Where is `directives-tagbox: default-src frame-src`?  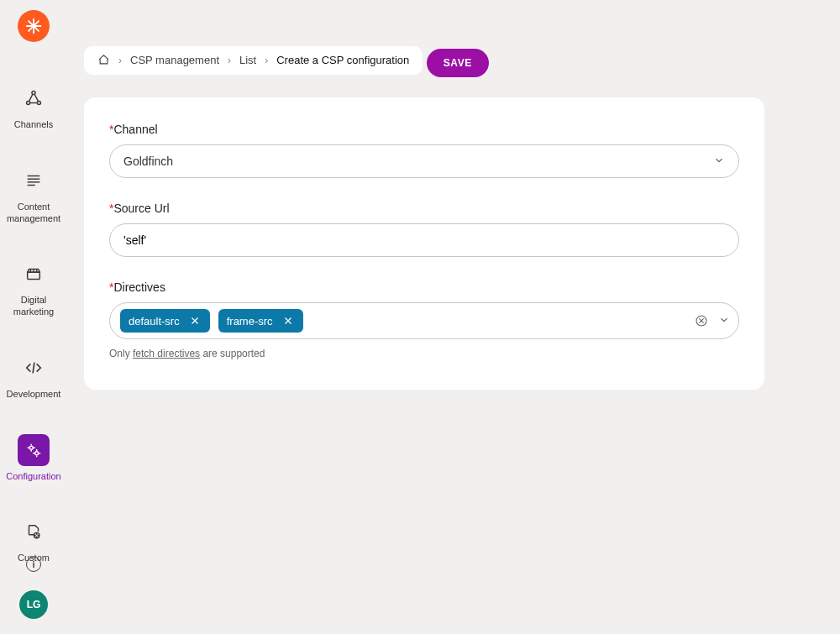 directives-tagbox: default-src frame-src is located at coordinates (424, 321).